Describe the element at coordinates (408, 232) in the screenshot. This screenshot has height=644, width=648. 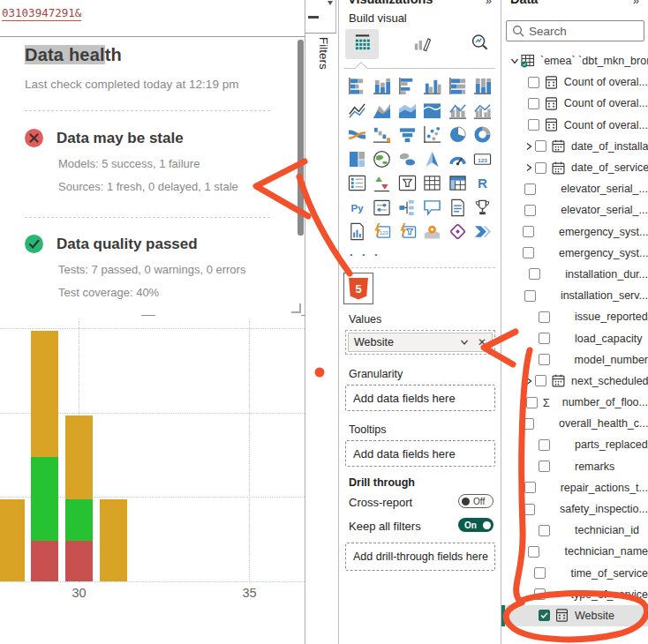
I see `quick-filter-icon` at that location.